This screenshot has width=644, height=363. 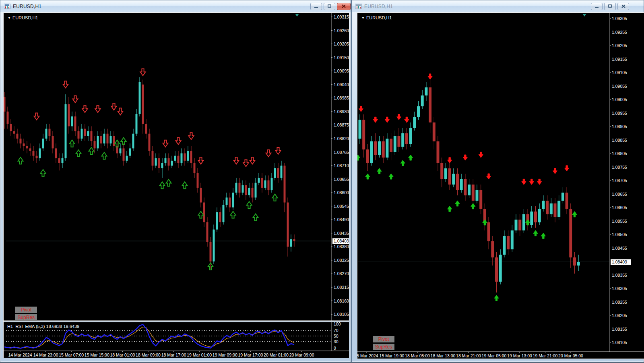 What do you see at coordinates (545, 356) in the screenshot?
I see `svg-text: 19 Mar 21:00` at bounding box center [545, 356].